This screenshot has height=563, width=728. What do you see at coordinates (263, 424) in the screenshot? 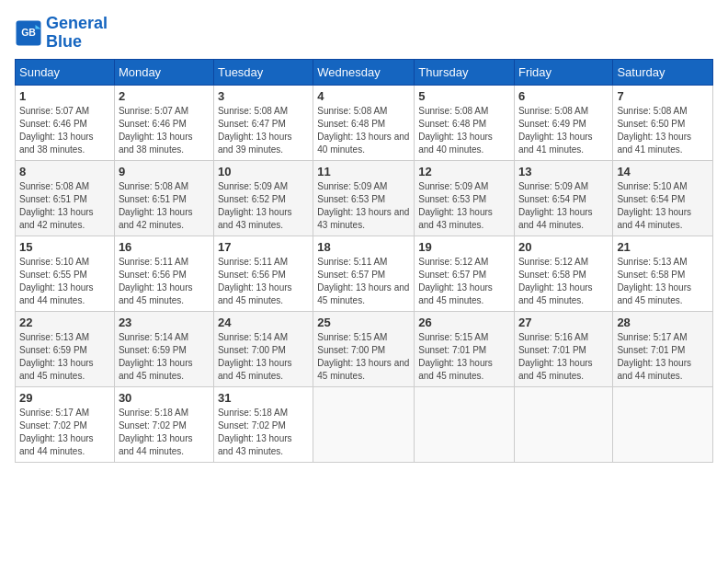
I see `calendar-cell: 31Sunrise: 5:18 AMSunset: 7:02 PMDayligh…` at bounding box center [263, 424].